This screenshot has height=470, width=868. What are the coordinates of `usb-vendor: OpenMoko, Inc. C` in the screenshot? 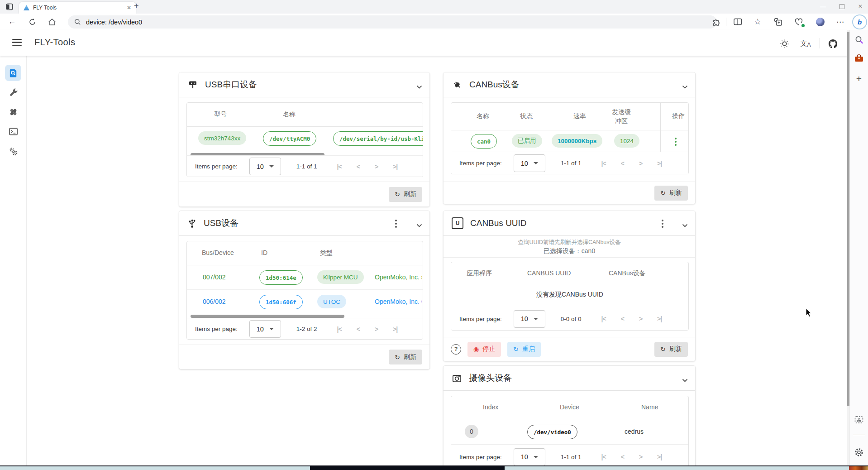 It's located at (398, 302).